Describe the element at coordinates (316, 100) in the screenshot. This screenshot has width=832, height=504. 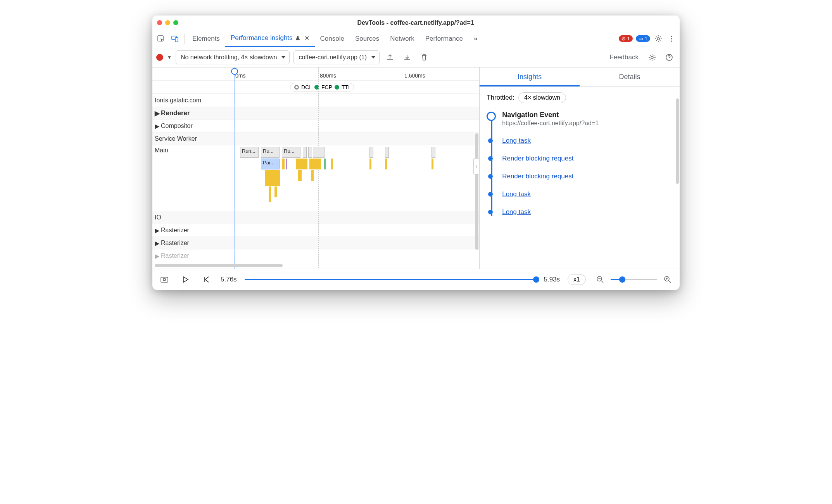
I see `track-row: fonts.gstatic.com` at that location.